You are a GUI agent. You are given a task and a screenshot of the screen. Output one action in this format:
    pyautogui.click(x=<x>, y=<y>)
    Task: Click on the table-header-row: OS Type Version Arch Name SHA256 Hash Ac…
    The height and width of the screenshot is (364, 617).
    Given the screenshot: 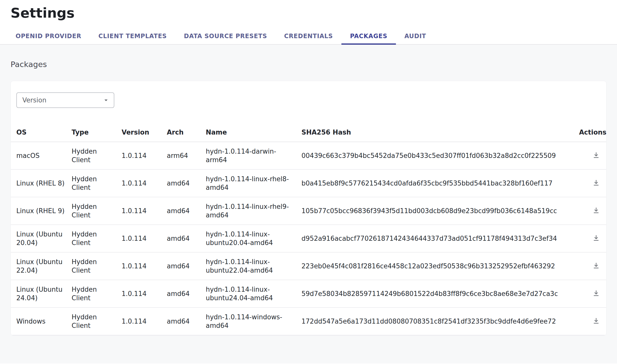 What is the action you would take?
    pyautogui.click(x=308, y=132)
    